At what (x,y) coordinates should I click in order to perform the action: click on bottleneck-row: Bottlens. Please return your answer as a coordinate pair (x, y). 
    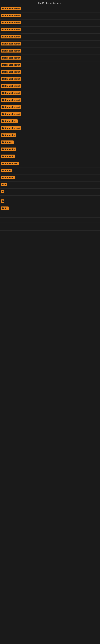
    Looking at the image, I should click on (50, 171).